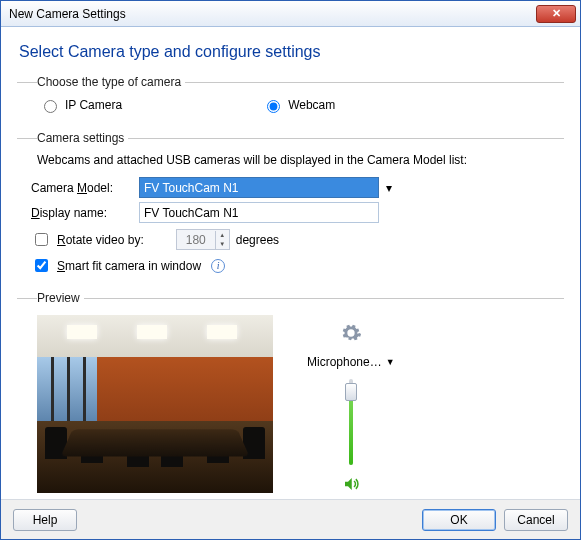 This screenshot has width=581, height=540. I want to click on gear-icon, so click(351, 333).